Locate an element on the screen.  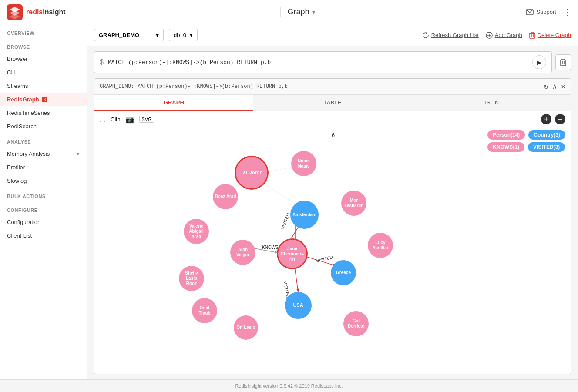
beta-badge: β is located at coordinates (45, 100).